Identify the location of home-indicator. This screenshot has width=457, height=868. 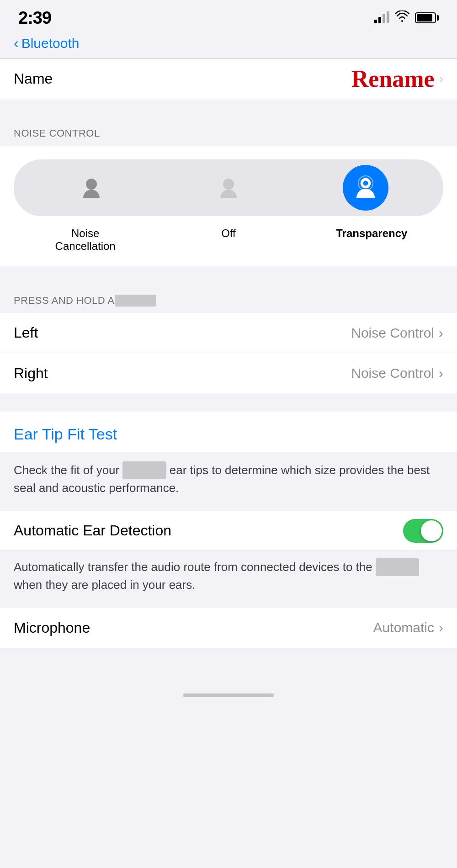
(228, 698).